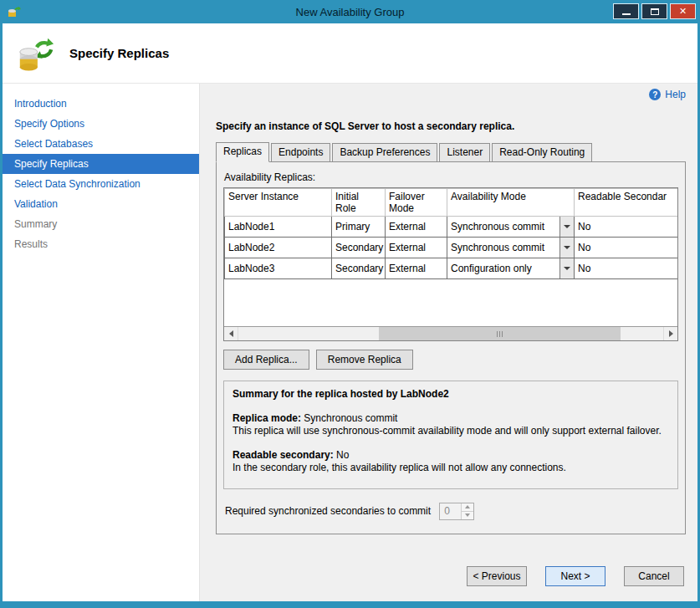 The image size is (700, 608). Describe the element at coordinates (341, 455) in the screenshot. I see `readable-secondary-value: No` at that location.